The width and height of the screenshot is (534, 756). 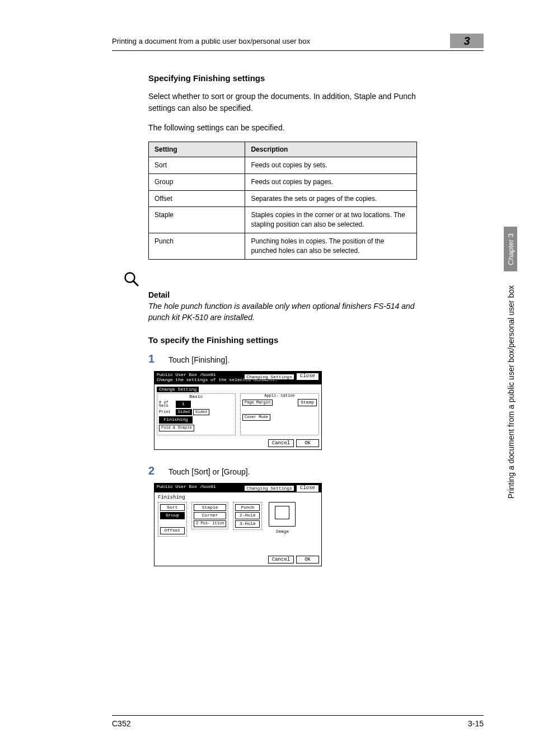 I want to click on setting-desc: Punching holes in copies. The position o…, so click(x=331, y=246).